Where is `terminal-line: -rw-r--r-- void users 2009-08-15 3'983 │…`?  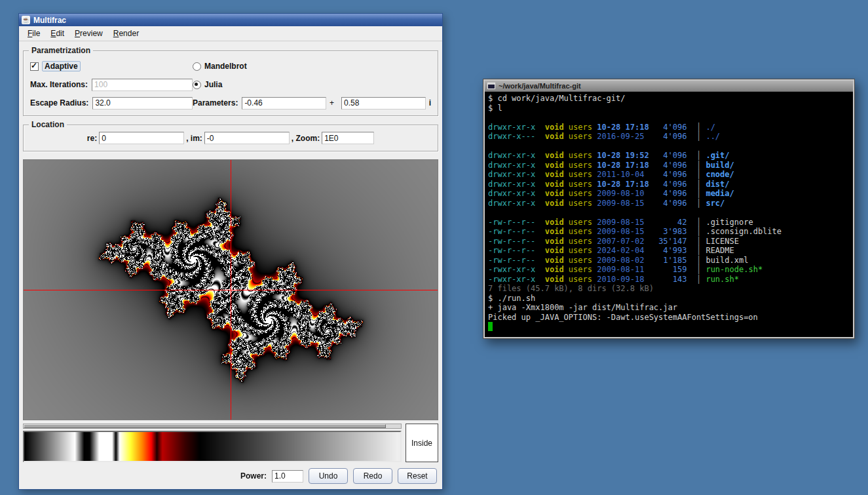 terminal-line: -rw-r--r-- void users 2009-08-15 3'983 │… is located at coordinates (669, 232).